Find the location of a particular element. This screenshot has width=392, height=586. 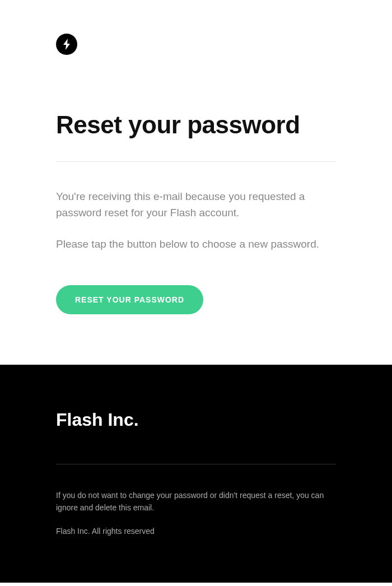

disclaimer-text: If you do not want to change your passwo… is located at coordinates (196, 502).